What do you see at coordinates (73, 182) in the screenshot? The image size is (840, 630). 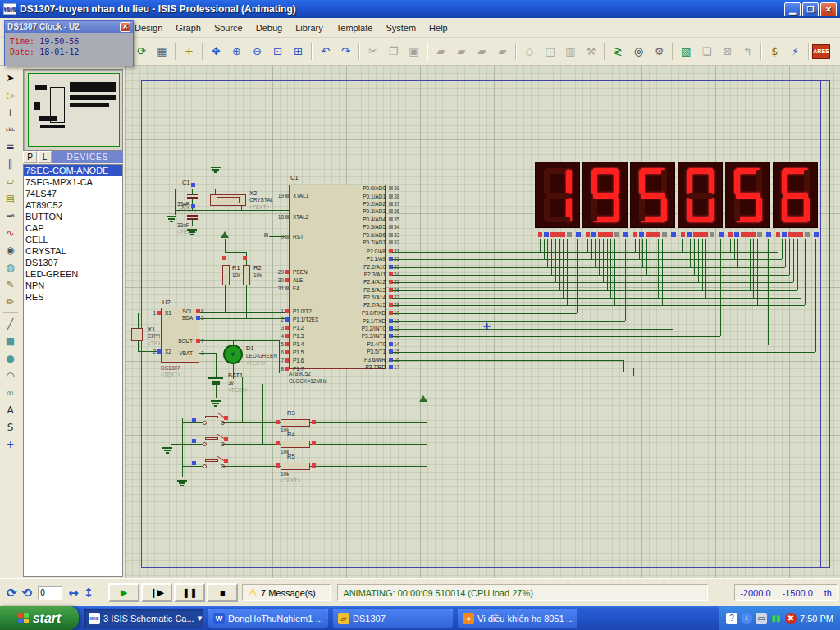 I see `device-list-item: 7SEG-MPX1-CA` at bounding box center [73, 182].